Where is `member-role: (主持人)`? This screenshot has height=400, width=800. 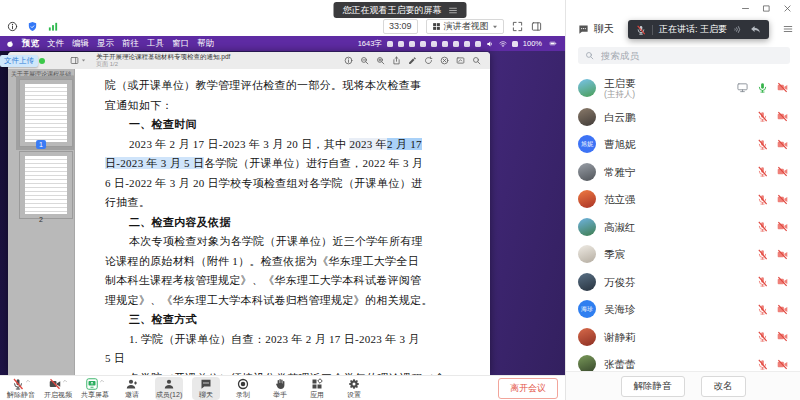 member-role: (主持人) is located at coordinates (620, 94).